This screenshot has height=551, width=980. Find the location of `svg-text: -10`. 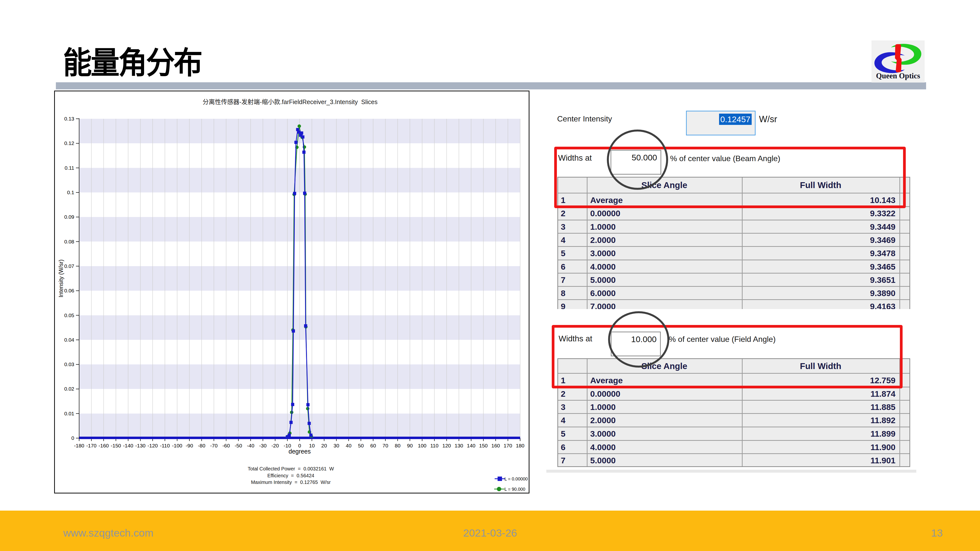

svg-text: -10 is located at coordinates (288, 446).